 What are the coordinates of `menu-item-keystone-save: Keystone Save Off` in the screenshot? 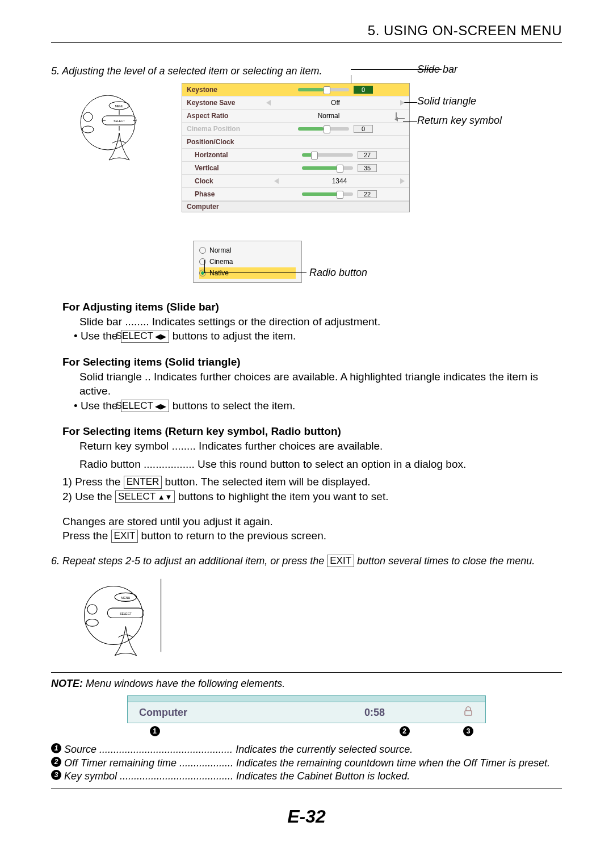 It's located at (296, 103).